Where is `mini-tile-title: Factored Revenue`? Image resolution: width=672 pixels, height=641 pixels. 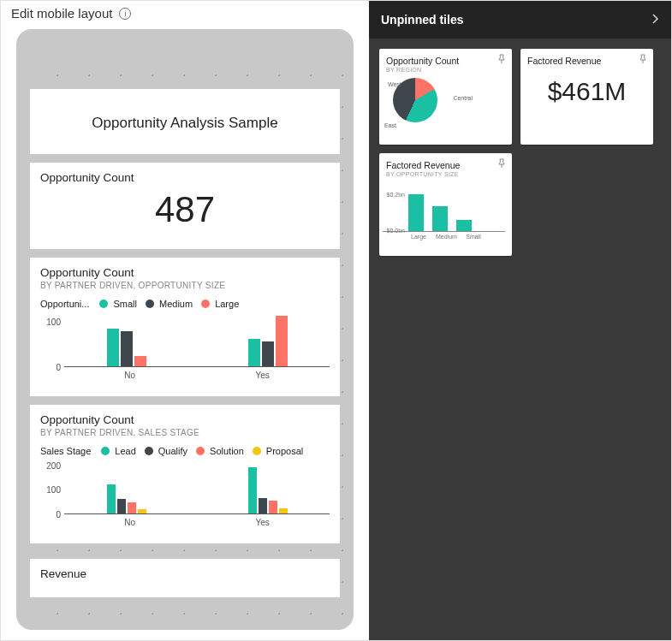 mini-tile-title: Factored Revenue is located at coordinates (587, 58).